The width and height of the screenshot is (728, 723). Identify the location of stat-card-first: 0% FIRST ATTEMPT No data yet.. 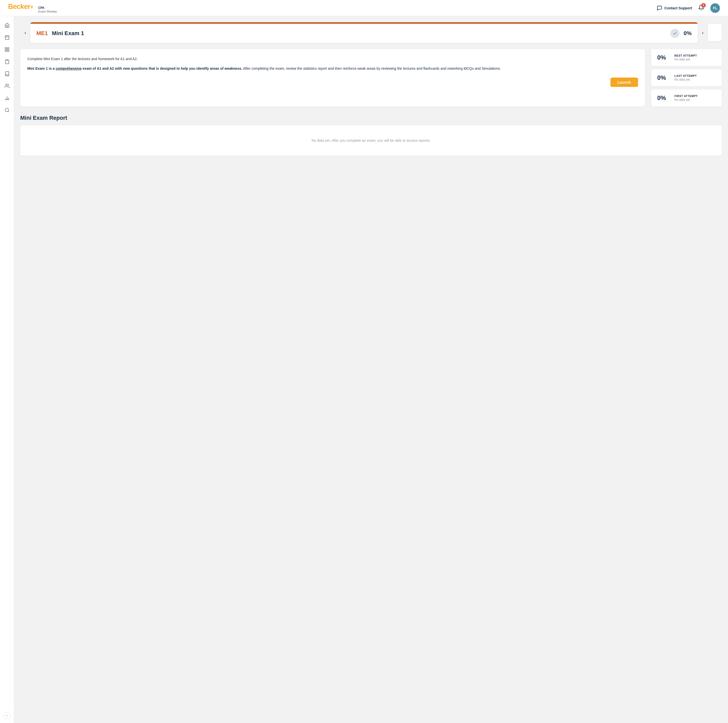
(687, 98).